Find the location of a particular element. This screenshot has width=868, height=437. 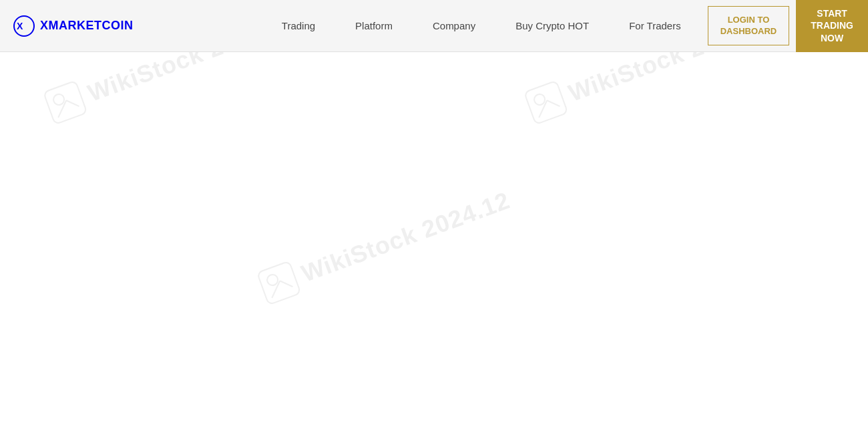

nav-item-buy-crypto-hot: Buy Crypto HOT is located at coordinates (552, 26).